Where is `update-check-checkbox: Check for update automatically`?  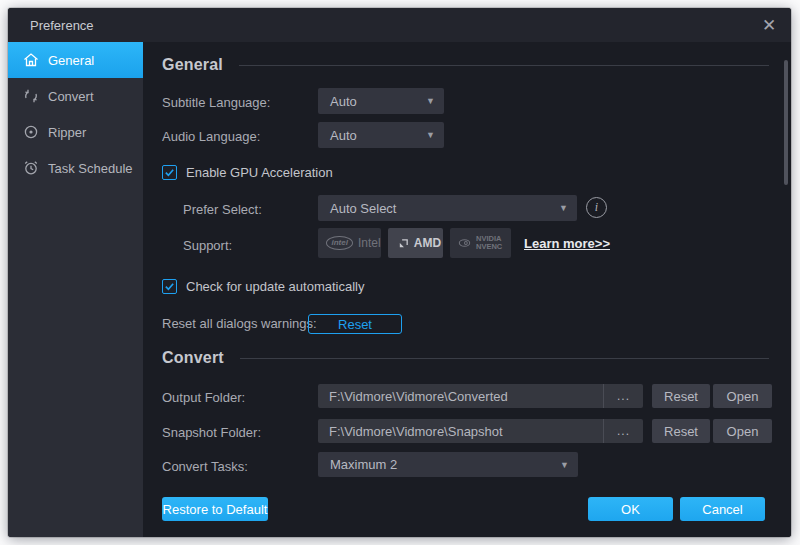 update-check-checkbox: Check for update automatically is located at coordinates (263, 286).